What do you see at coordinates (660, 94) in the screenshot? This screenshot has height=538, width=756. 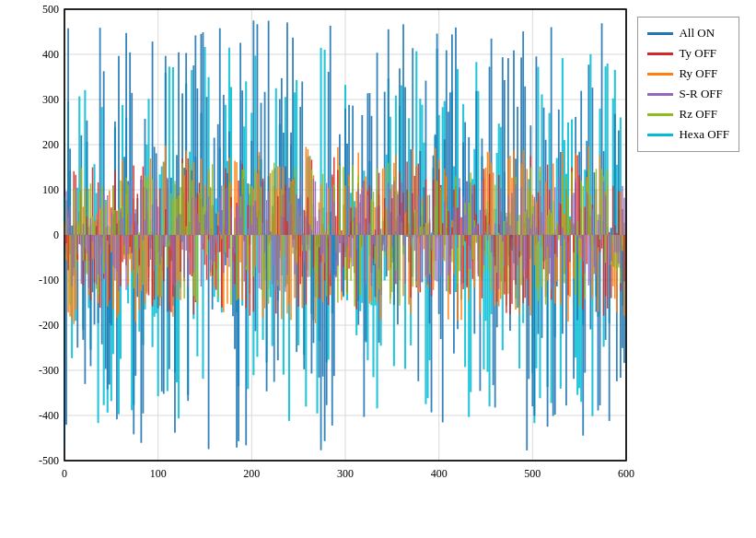 I see `legend-color-sr-off` at bounding box center [660, 94].